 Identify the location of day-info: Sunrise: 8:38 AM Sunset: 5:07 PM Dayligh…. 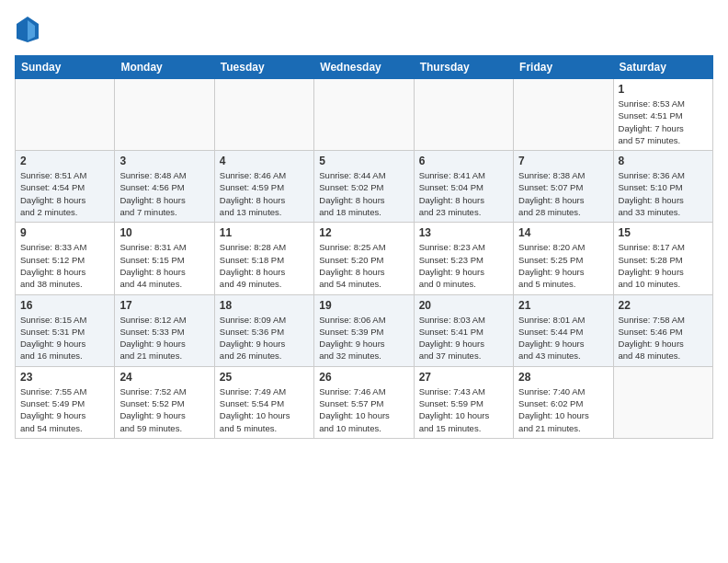
(563, 193).